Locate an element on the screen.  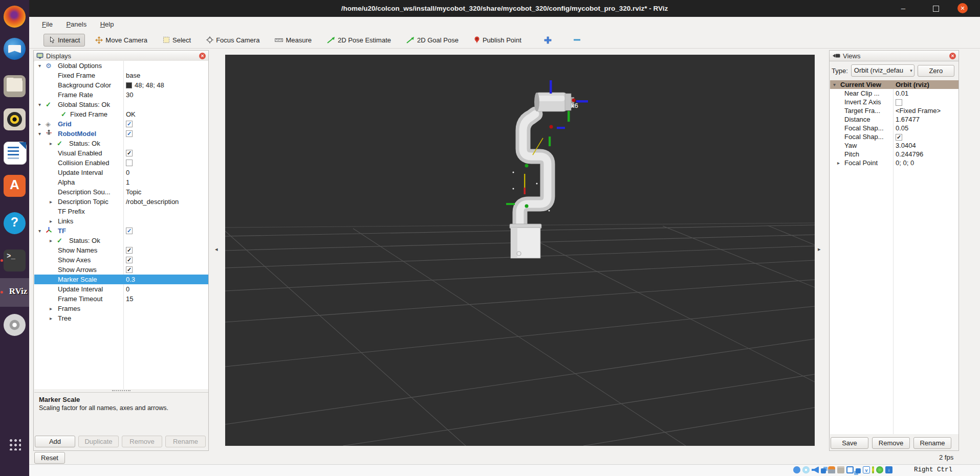
close-button: ✕ is located at coordinates (963, 8).